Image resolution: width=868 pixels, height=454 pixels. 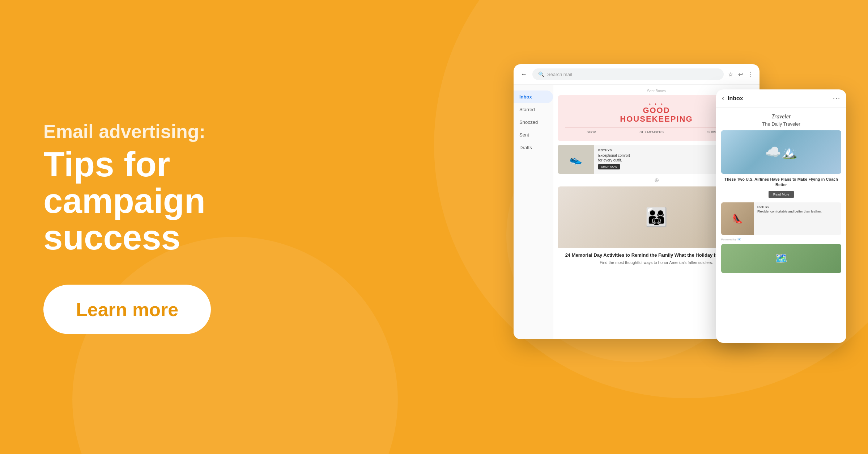 What do you see at coordinates (781, 98) in the screenshot?
I see `secondary-header: ‹ Inbox ···` at bounding box center [781, 98].